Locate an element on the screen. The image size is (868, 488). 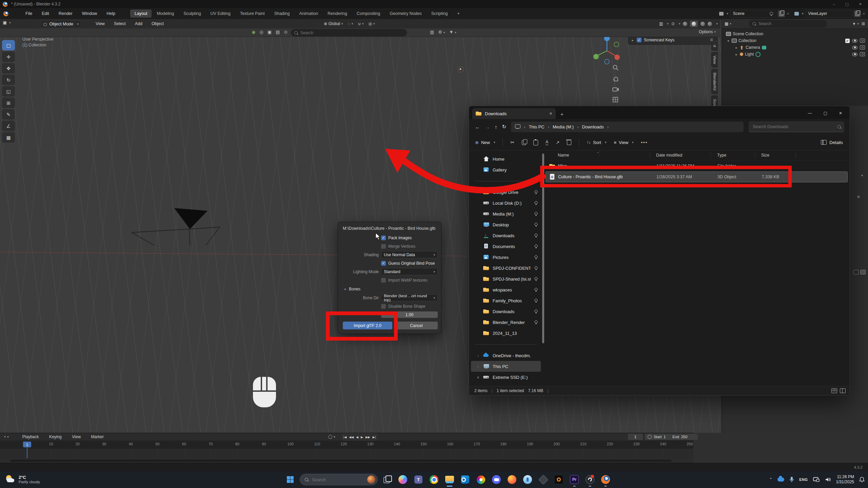
tool-icon: ⊙ is located at coordinates (285, 32).